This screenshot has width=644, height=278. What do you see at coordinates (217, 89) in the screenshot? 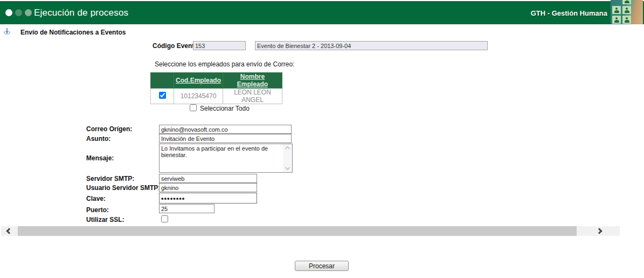
I see `employees-table: Cod.Empleado Nombre Empleado 1012345470 …` at bounding box center [217, 89].